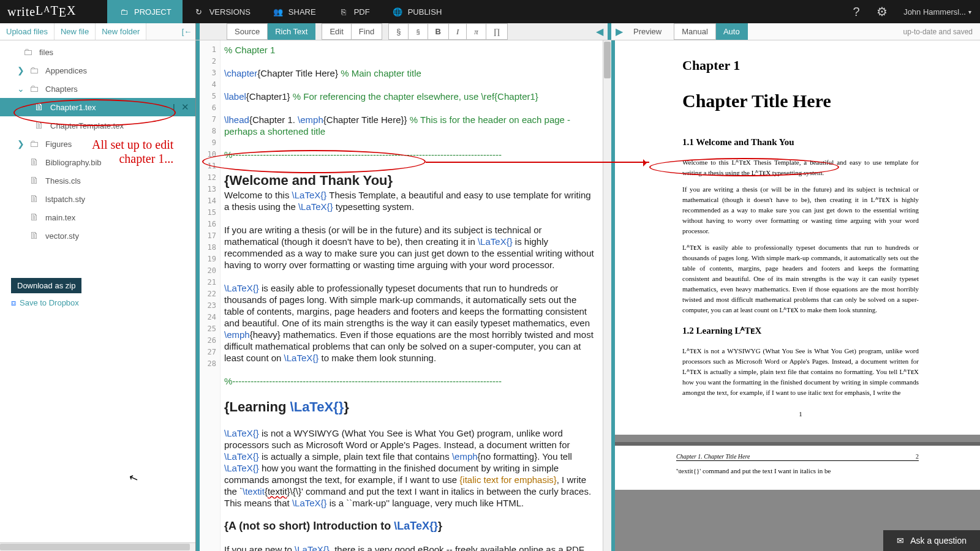  I want to click on tree-file-thesis-cls: 🗎Thesis.cls, so click(98, 181).